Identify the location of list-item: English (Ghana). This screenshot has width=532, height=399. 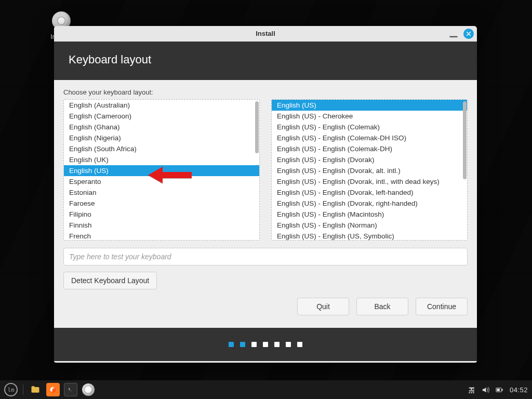
(162, 127).